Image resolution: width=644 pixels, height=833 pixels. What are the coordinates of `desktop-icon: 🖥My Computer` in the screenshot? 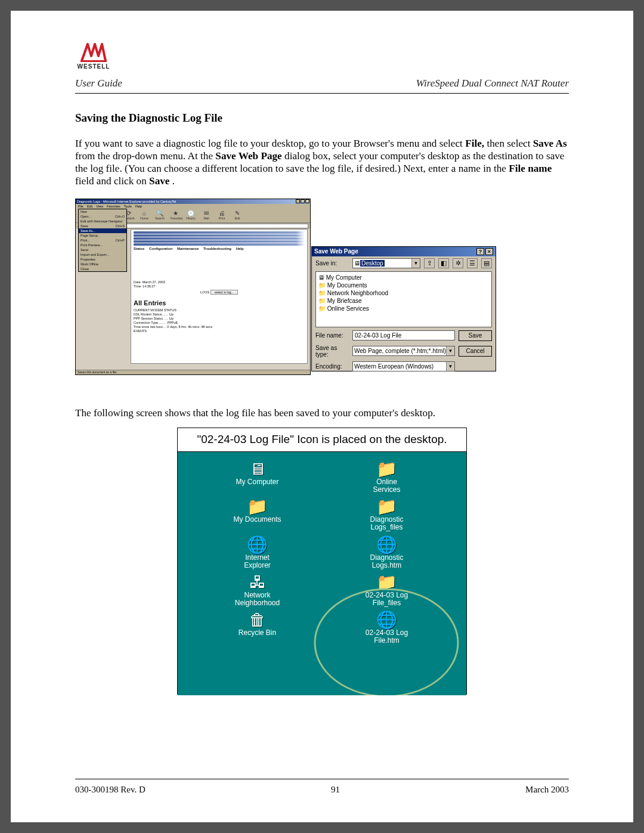 It's located at (258, 479).